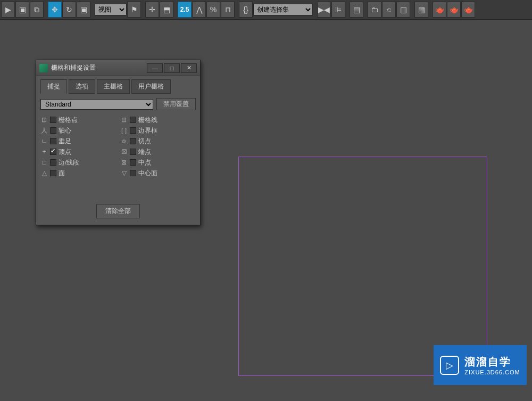 The height and width of the screenshot is (401, 532). Describe the element at coordinates (199, 10) in the screenshot. I see `angle-snap-btn: ⋀` at that location.